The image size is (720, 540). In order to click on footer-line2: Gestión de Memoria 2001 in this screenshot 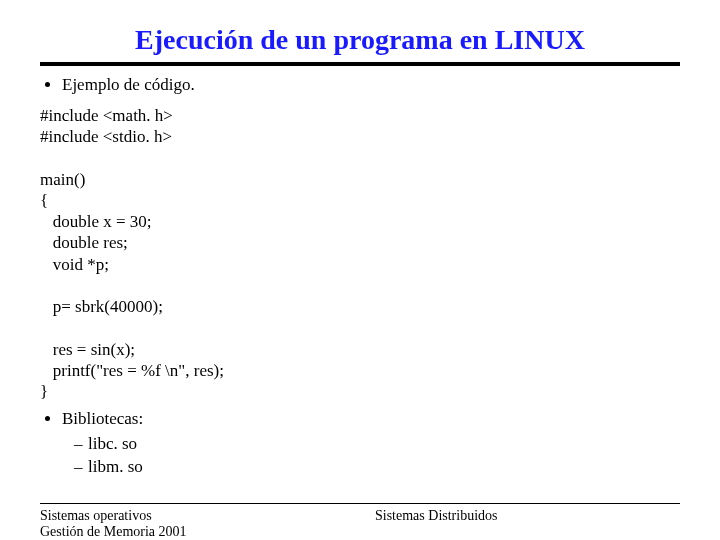, I will do `click(192, 532)`.